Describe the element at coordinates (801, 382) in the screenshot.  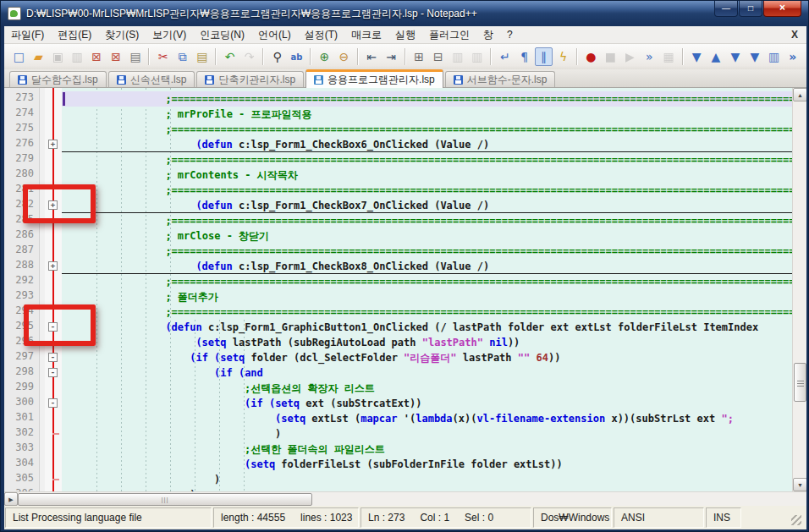
I see `vertical-scroll-thumb` at that location.